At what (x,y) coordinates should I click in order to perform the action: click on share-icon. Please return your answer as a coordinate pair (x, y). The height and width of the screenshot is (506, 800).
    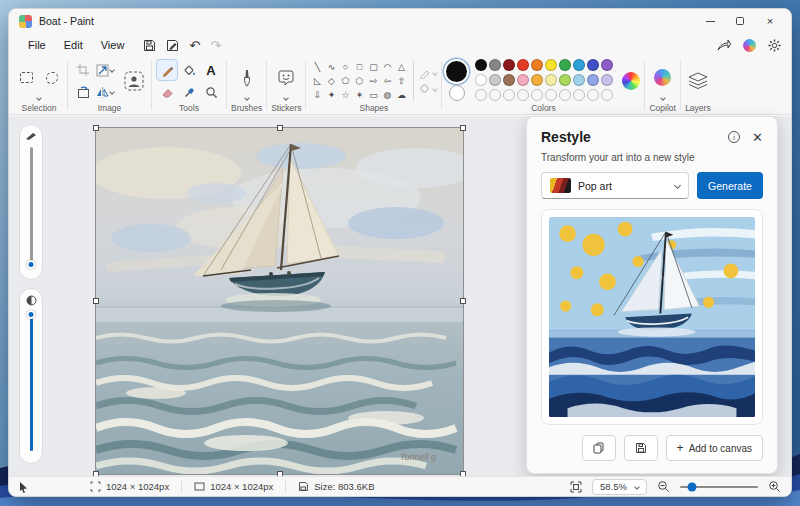
    Looking at the image, I should click on (724, 45).